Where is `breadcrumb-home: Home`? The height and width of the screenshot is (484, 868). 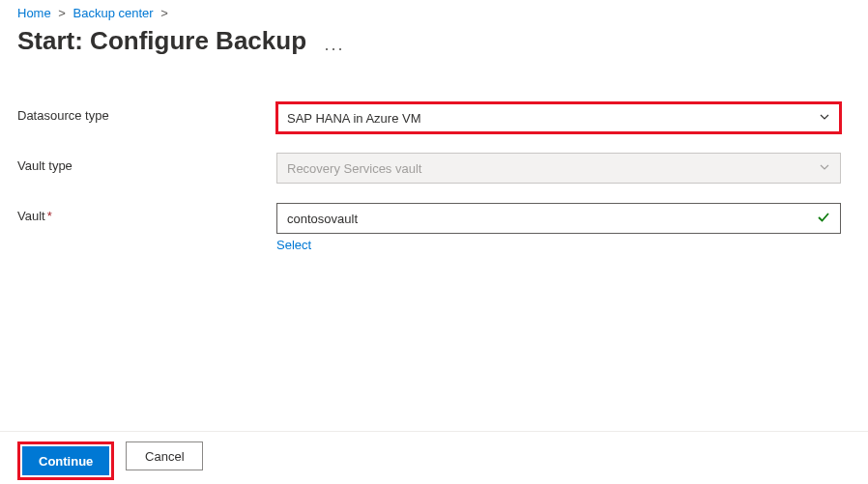 breadcrumb-home: Home is located at coordinates (35, 14).